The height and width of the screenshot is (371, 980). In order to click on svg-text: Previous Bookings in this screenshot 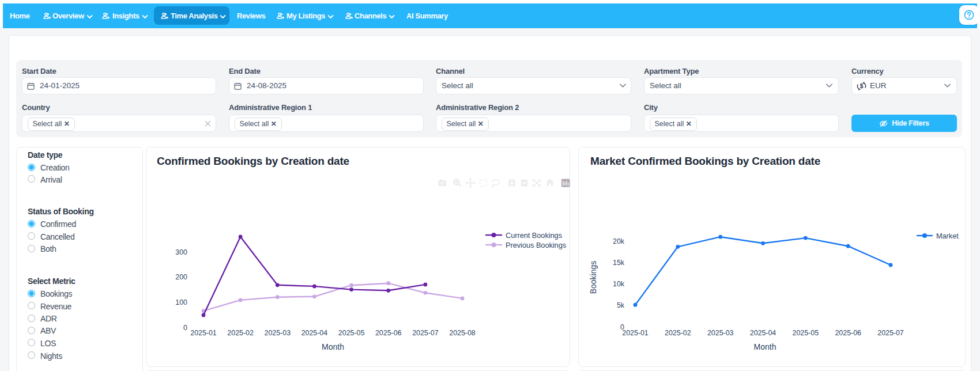, I will do `click(536, 245)`.